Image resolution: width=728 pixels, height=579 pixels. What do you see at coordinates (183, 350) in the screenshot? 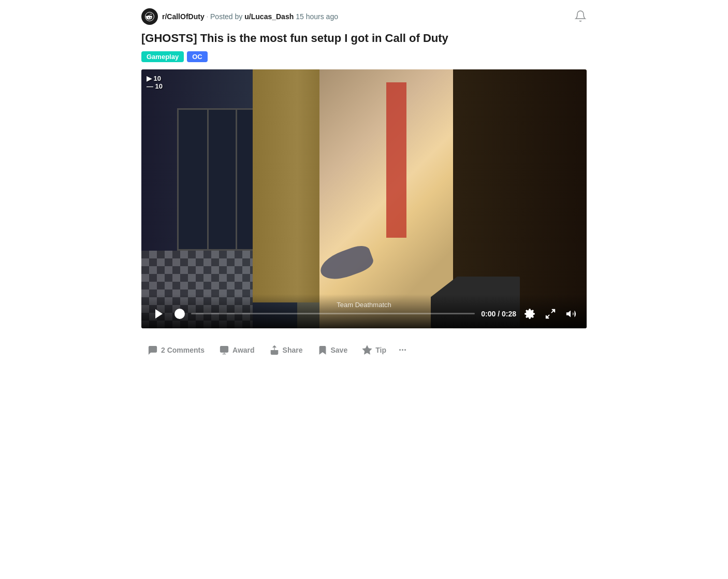
I see `comments-label: 2 Comments` at bounding box center [183, 350].